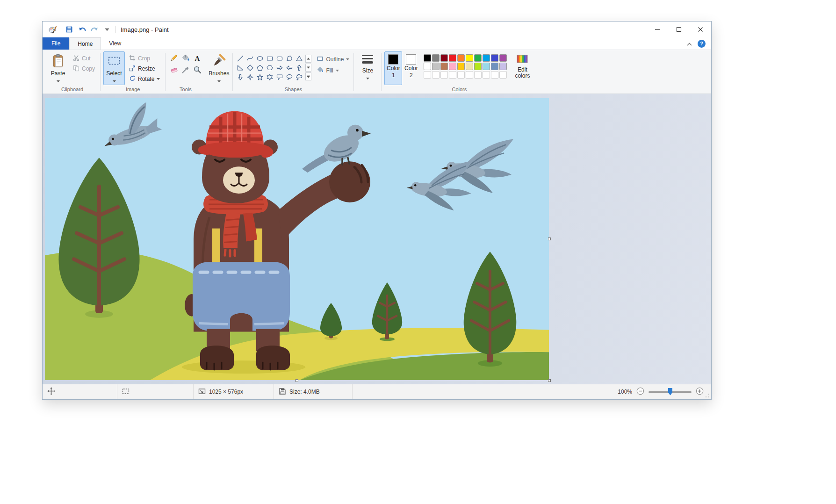 The height and width of the screenshot is (504, 836). What do you see at coordinates (679, 29) in the screenshot?
I see `maximize-button` at bounding box center [679, 29].